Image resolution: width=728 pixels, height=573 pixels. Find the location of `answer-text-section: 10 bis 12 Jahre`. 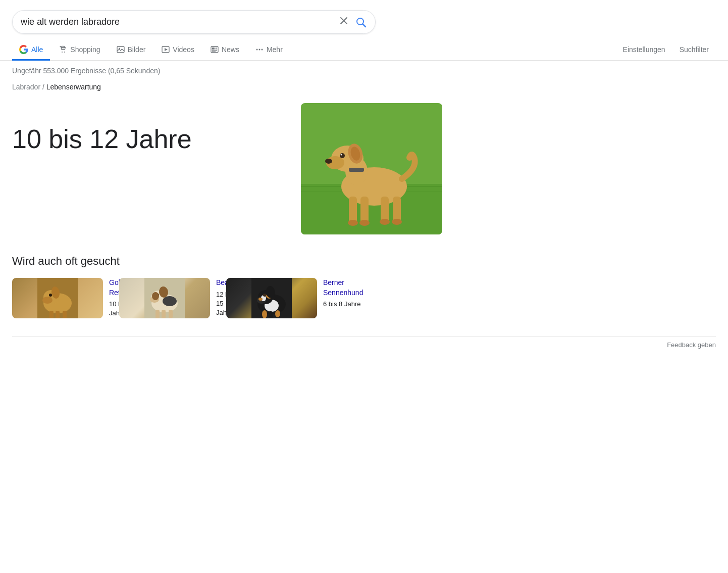

answer-text-section: 10 bis 12 Jahre is located at coordinates (146, 129).